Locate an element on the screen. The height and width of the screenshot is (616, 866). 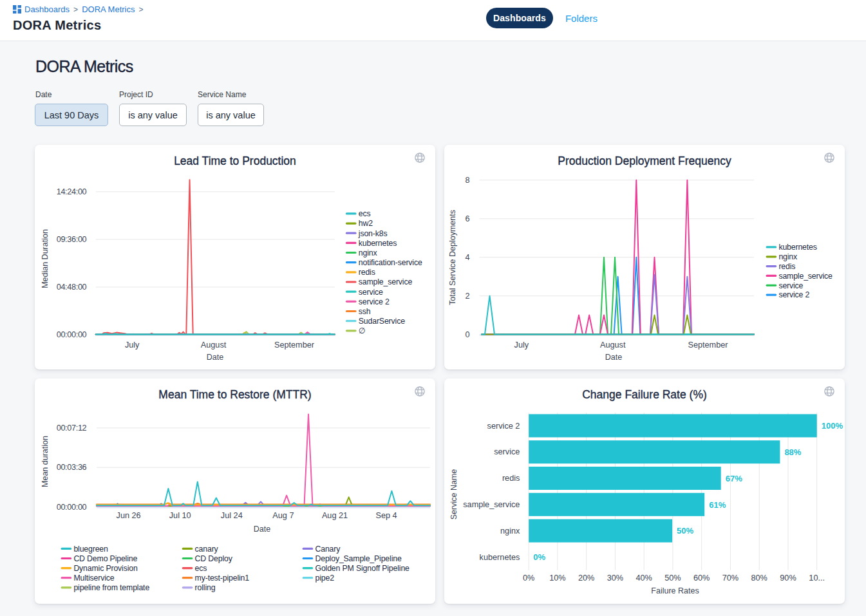
svg-text: Sep 4 is located at coordinates (386, 516).